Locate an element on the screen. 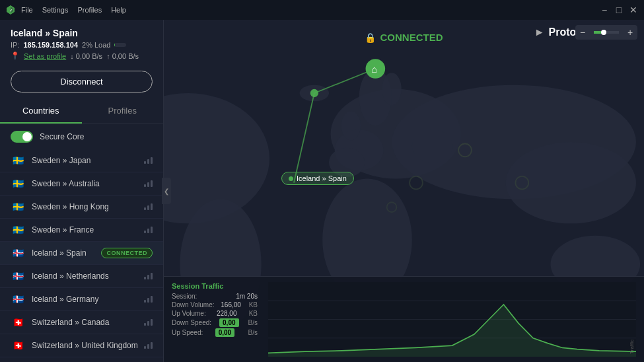 The image size is (644, 362). down-vol-unit: KB is located at coordinates (254, 305).